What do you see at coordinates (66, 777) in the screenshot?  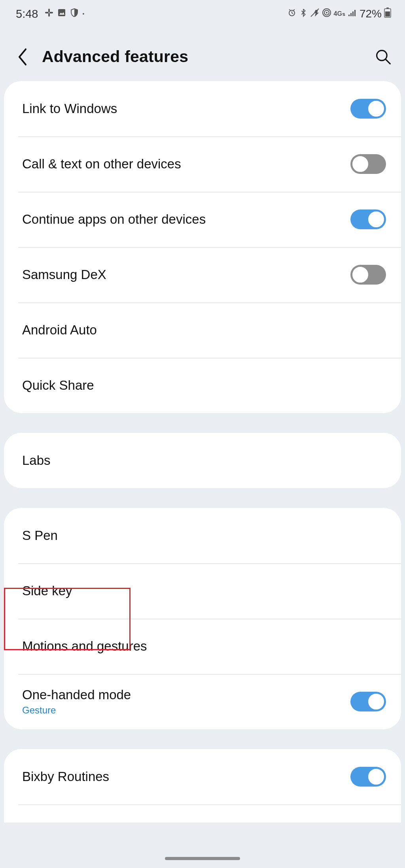 I see `row-label: Bixby Routines` at bounding box center [66, 777].